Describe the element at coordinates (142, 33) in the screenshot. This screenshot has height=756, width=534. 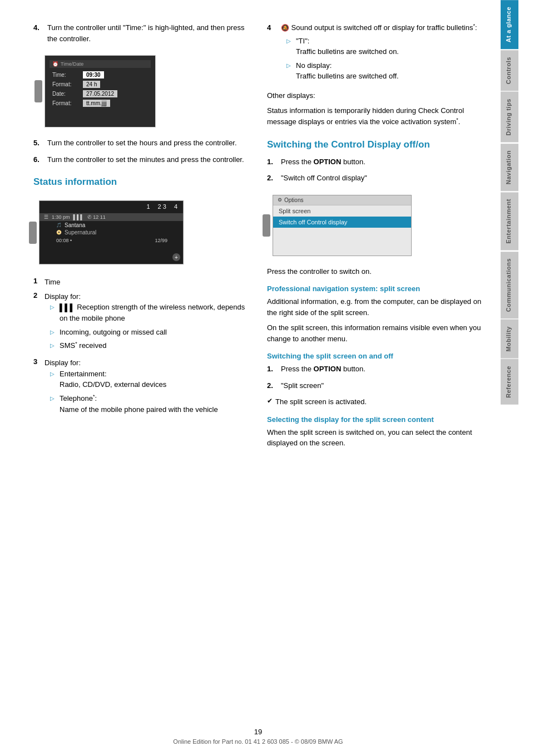
I see `step-4-left: 4. Turn the controller until "Time:" is …` at that location.